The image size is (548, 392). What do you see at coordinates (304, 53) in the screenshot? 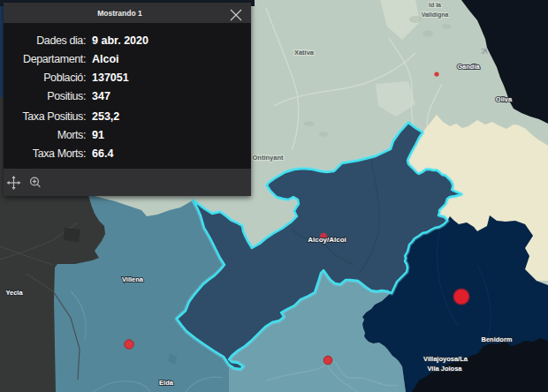
I see `svg-text: Xàtiva` at bounding box center [304, 53].